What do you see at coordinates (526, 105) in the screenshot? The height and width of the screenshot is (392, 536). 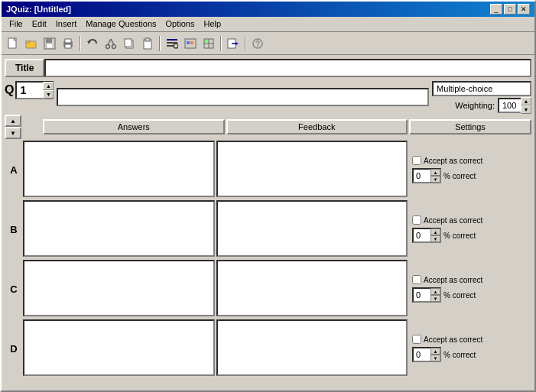 I see `weighting-spin: ▲ ▼` at bounding box center [526, 105].